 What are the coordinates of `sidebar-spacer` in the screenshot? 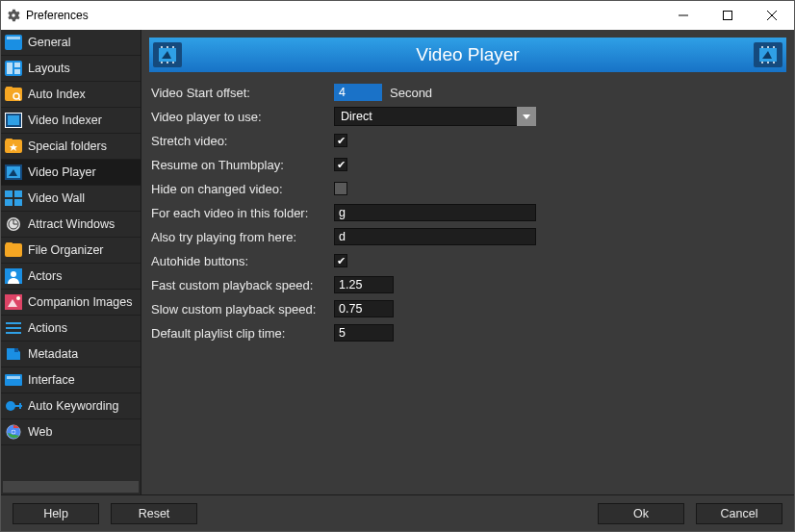 It's located at (71, 464).